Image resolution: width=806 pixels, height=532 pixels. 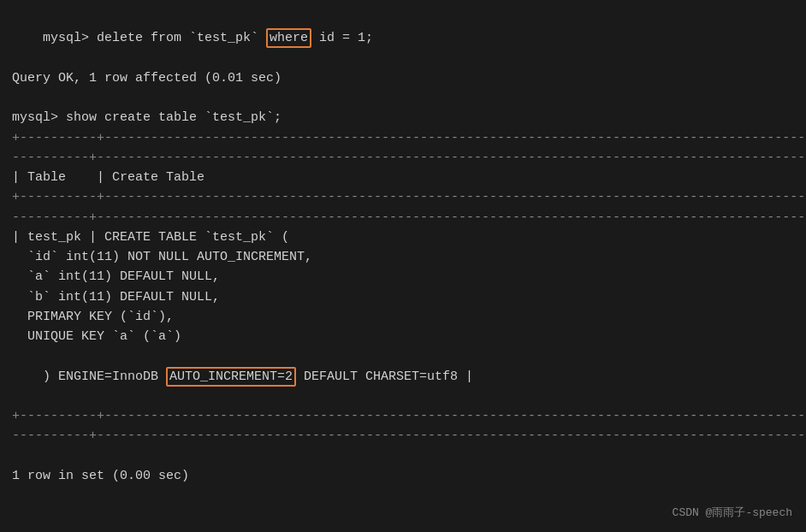 I want to click on cmd1-before: delete from `test_pk`, so click(x=181, y=38).